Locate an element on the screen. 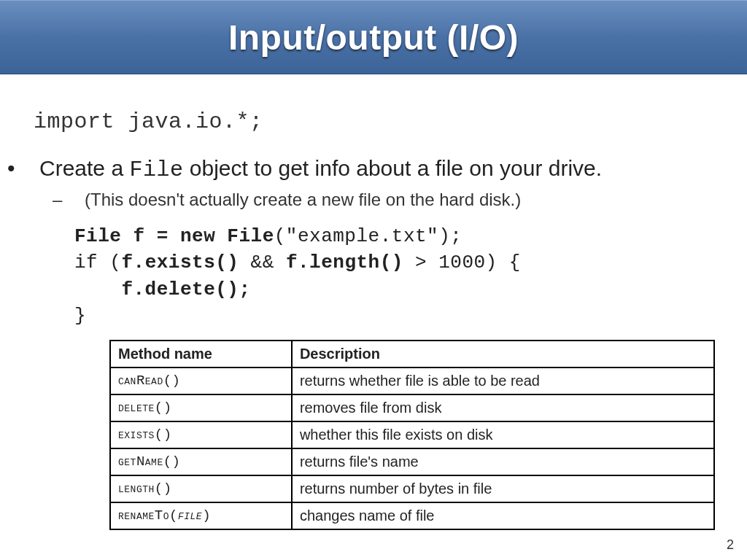 The width and height of the screenshot is (747, 560). slide-title: Input/output (I/O) is located at coordinates (374, 38).